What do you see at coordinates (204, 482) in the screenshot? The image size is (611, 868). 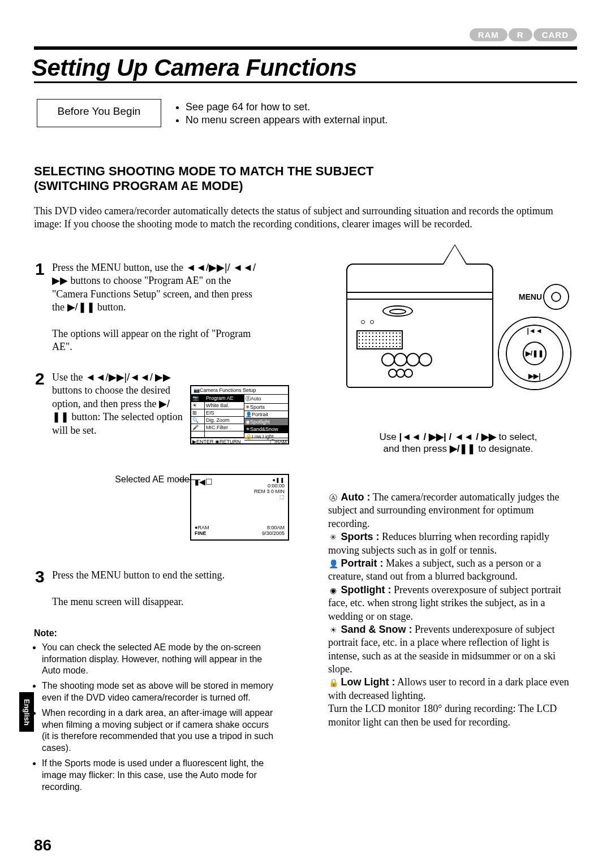 I see `osd-top-left-icons: ▮◀☐` at bounding box center [204, 482].